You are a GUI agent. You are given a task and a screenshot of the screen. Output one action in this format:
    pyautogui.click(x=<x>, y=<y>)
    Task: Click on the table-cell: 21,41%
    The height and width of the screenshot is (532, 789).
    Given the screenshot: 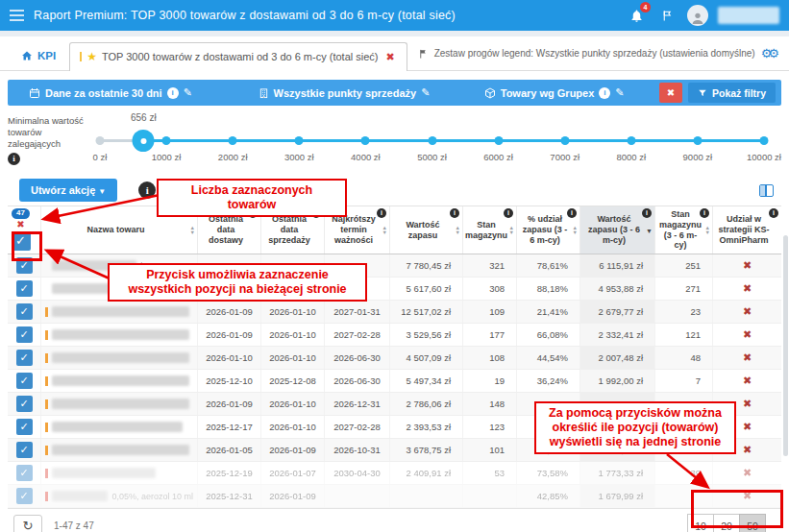 What is the action you would take?
    pyautogui.click(x=548, y=311)
    